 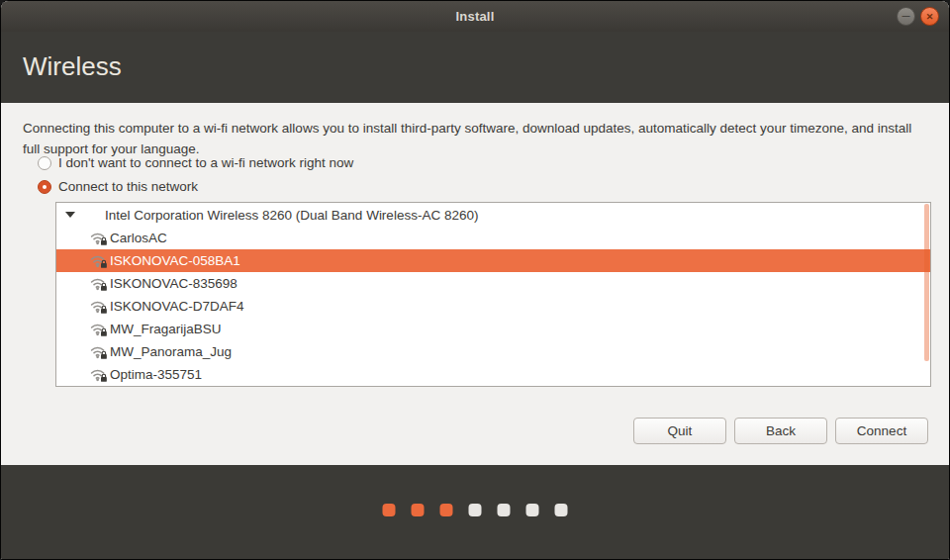 I want to click on expander-icon, so click(x=70, y=215).